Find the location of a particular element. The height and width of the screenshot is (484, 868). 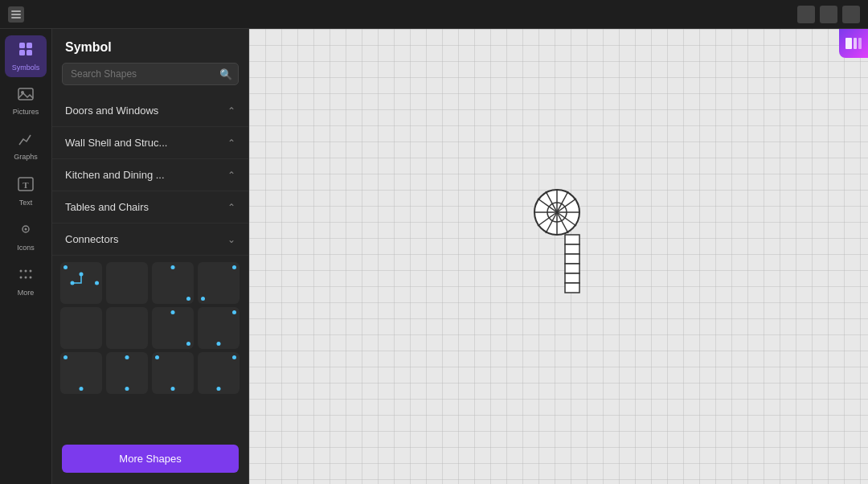

category-doors-windows: Doors and Windows ⌃ is located at coordinates (150, 111).